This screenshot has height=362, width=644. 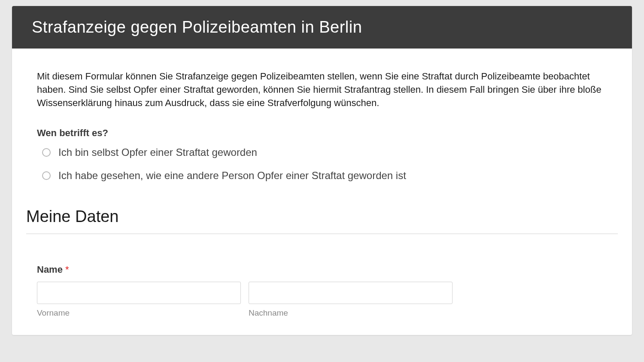 What do you see at coordinates (322, 133) in the screenshot?
I see `question-who-label: Wen betrifft es?` at bounding box center [322, 133].